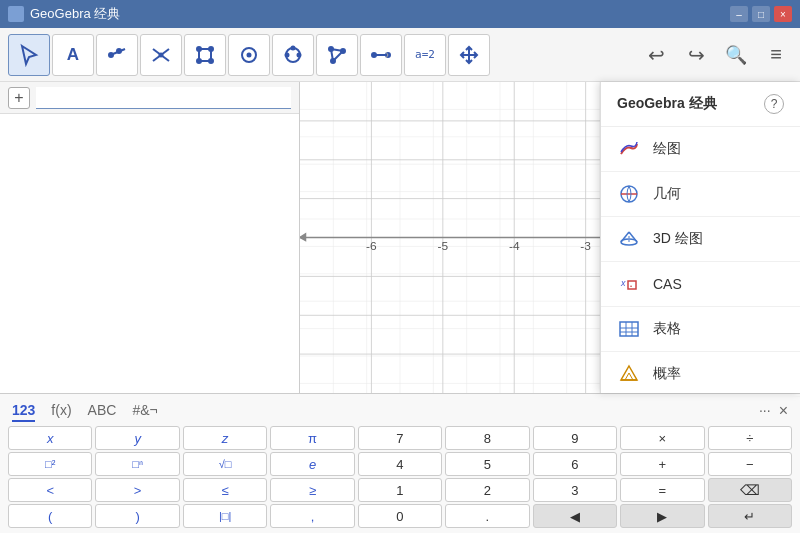 Image resolution: width=800 pixels, height=533 pixels. I want to click on menu-button: ≡, so click(776, 55).